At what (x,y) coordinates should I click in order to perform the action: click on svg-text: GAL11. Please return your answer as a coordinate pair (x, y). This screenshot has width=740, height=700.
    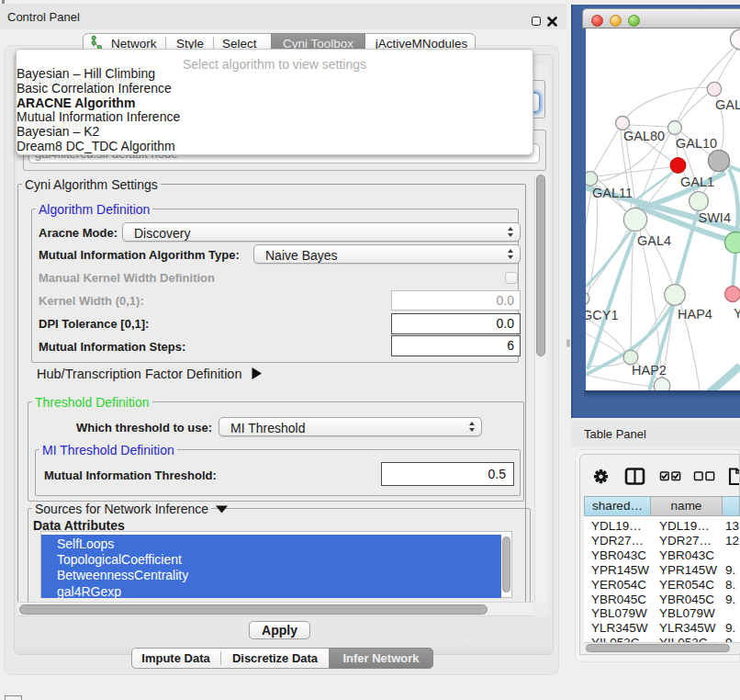
    Looking at the image, I should click on (612, 193).